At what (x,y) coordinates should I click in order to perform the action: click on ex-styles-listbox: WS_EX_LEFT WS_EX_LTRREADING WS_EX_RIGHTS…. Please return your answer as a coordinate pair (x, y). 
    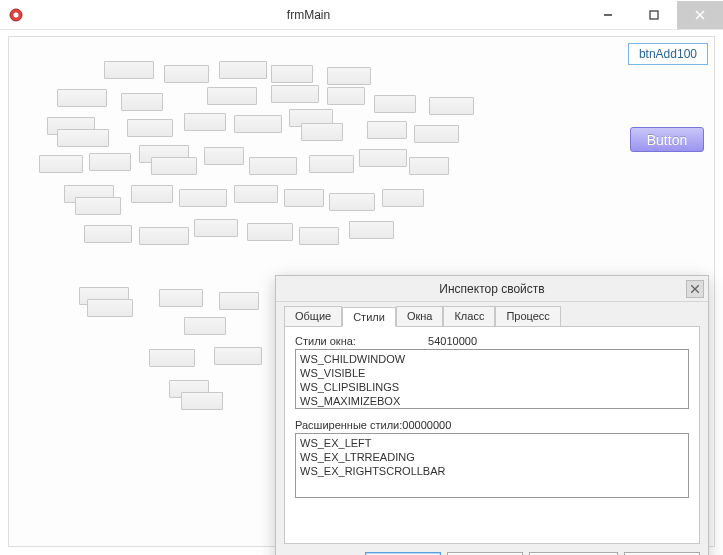
    Looking at the image, I should click on (492, 466).